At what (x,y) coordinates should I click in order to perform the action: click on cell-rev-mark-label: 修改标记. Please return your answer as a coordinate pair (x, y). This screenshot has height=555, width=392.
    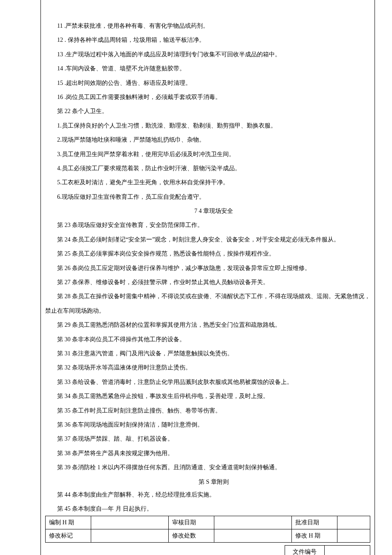
    Looking at the image, I should click on (68, 536).